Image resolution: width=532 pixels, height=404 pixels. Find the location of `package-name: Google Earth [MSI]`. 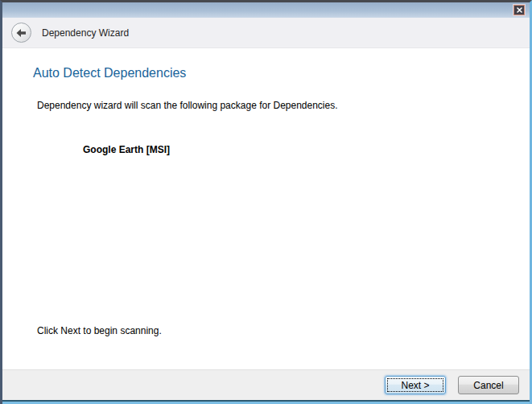

package-name: Google Earth [MSI] is located at coordinates (126, 150).